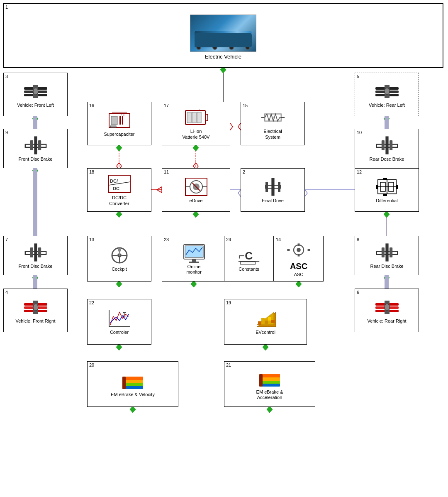  I want to click on block-controler: 22 Σ Controler, so click(119, 322).